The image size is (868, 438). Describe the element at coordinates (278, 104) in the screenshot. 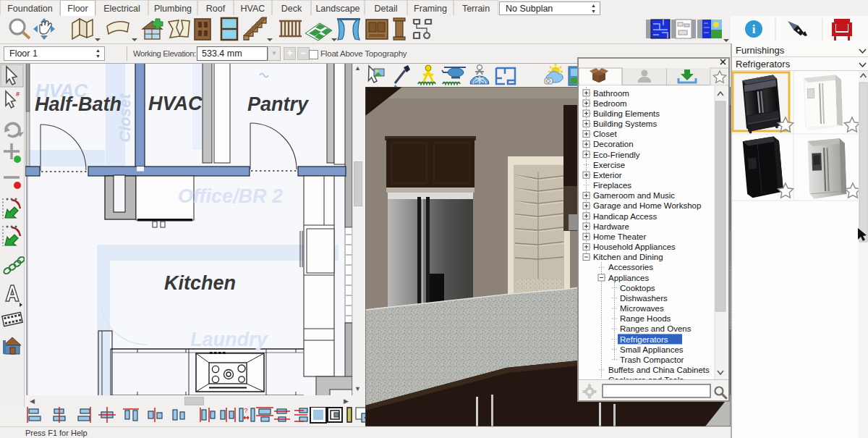

I see `svg-text: Pantry` at that location.